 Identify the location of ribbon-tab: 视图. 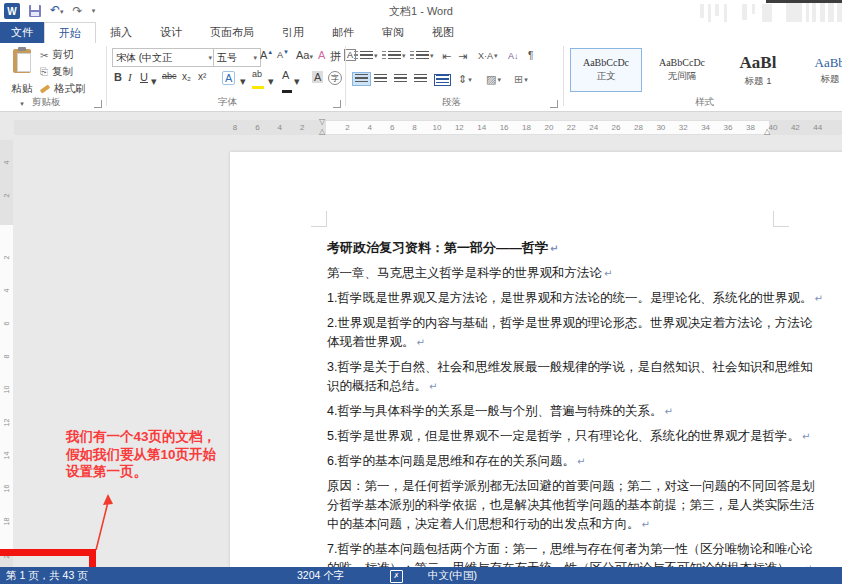
(443, 32).